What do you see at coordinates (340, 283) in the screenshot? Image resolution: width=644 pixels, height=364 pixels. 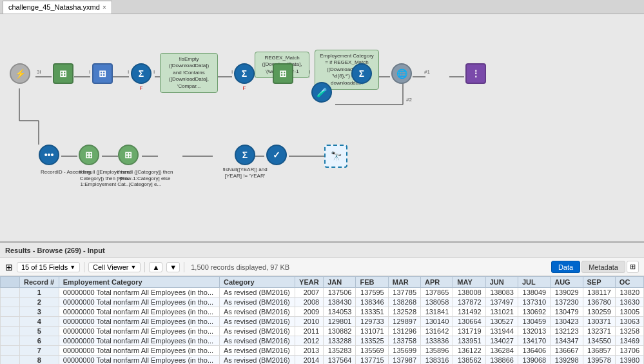 I see `col-header-jan: JAN` at bounding box center [340, 283].